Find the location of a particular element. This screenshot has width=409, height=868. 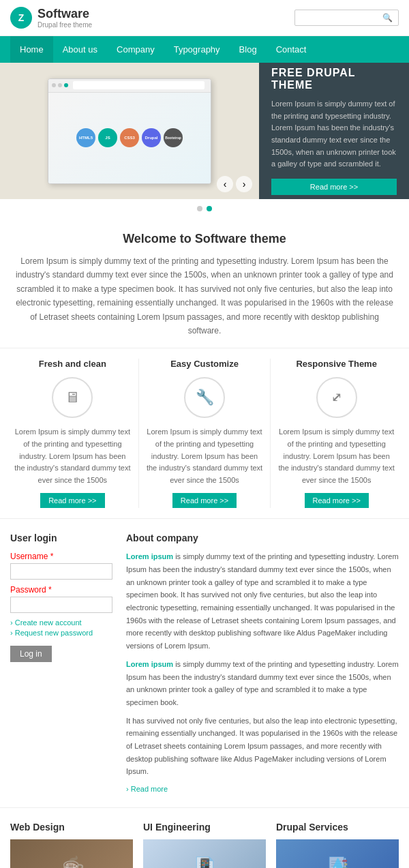

feature-fresh-title: Fresh and clean is located at coordinates (72, 364).